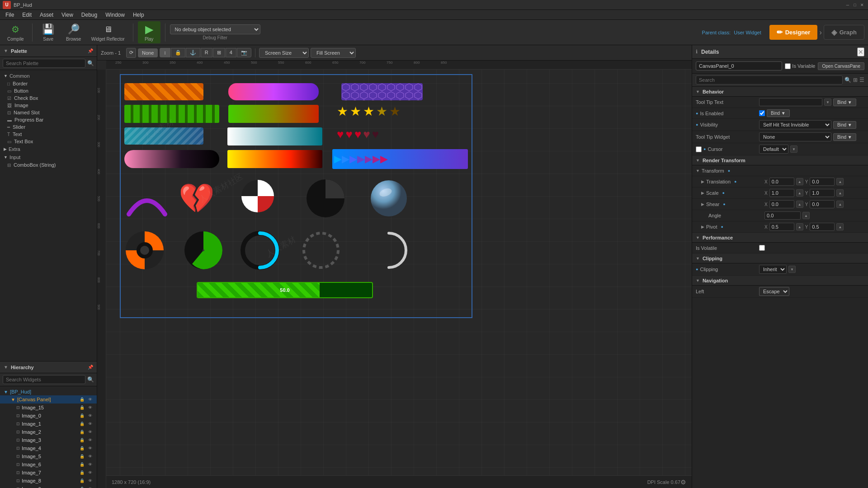 This screenshot has width=868, height=488. Describe the element at coordinates (82, 465) in the screenshot. I see `hier-img6-lock: 🔒` at that location.